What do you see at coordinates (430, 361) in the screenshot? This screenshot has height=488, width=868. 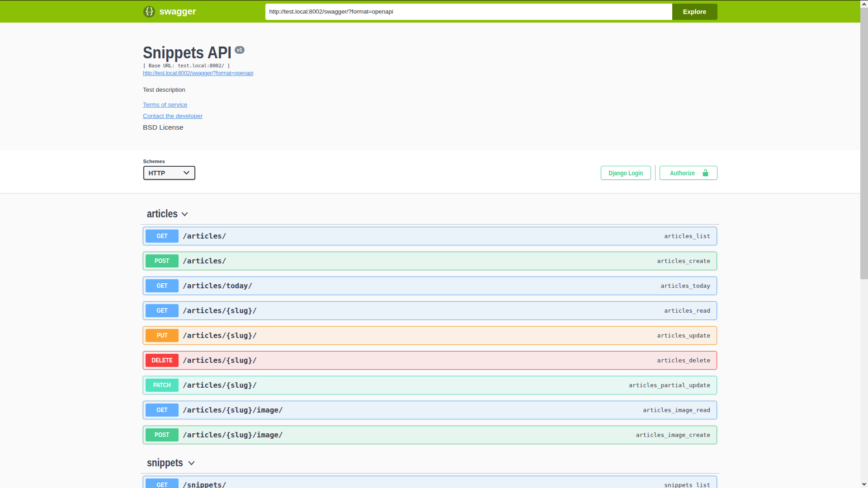 I see `operation-row: DELETE/articles/{slug}/articles_delete` at bounding box center [430, 361].